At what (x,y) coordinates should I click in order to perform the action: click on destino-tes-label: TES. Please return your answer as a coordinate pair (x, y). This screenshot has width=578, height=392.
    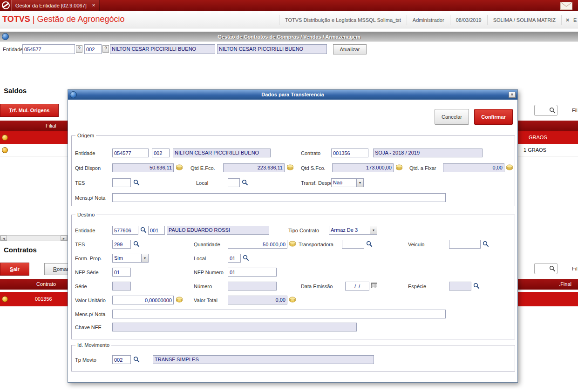
    Looking at the image, I should click on (80, 244).